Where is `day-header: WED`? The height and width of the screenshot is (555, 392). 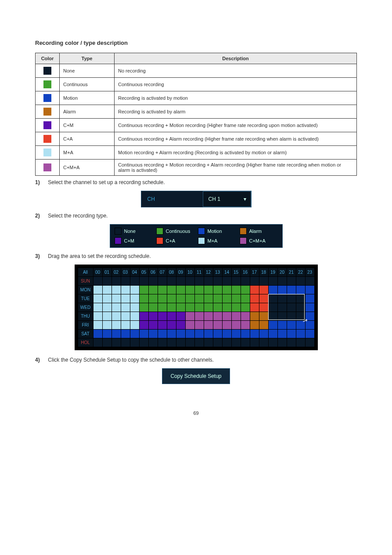
day-header: WED is located at coordinates (86, 308).